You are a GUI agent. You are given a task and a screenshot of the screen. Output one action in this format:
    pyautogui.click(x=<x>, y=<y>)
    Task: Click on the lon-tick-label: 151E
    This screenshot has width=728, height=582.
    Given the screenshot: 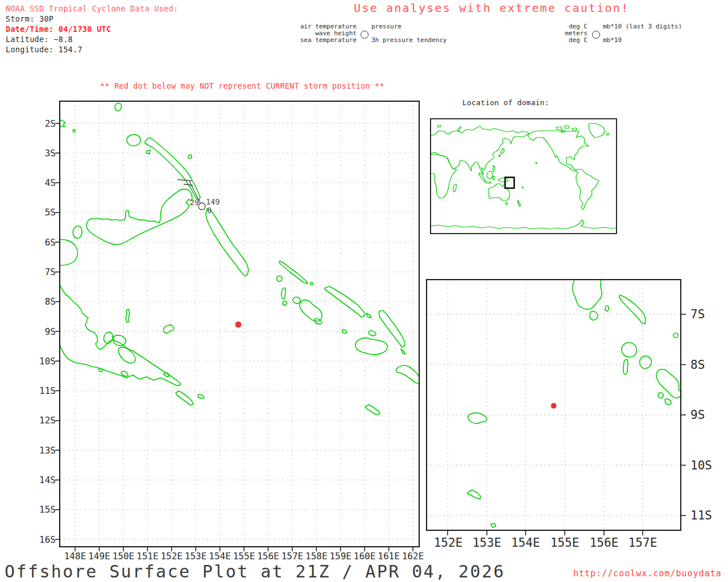 What is the action you would take?
    pyautogui.click(x=148, y=556)
    